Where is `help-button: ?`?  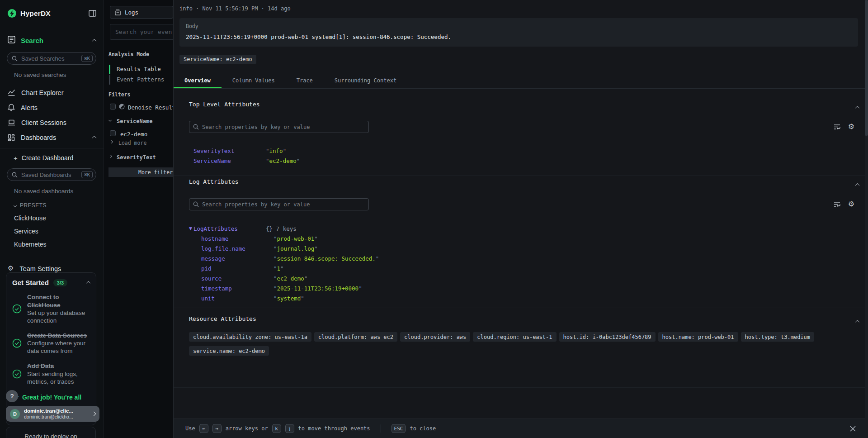
help-button: ? is located at coordinates (12, 396).